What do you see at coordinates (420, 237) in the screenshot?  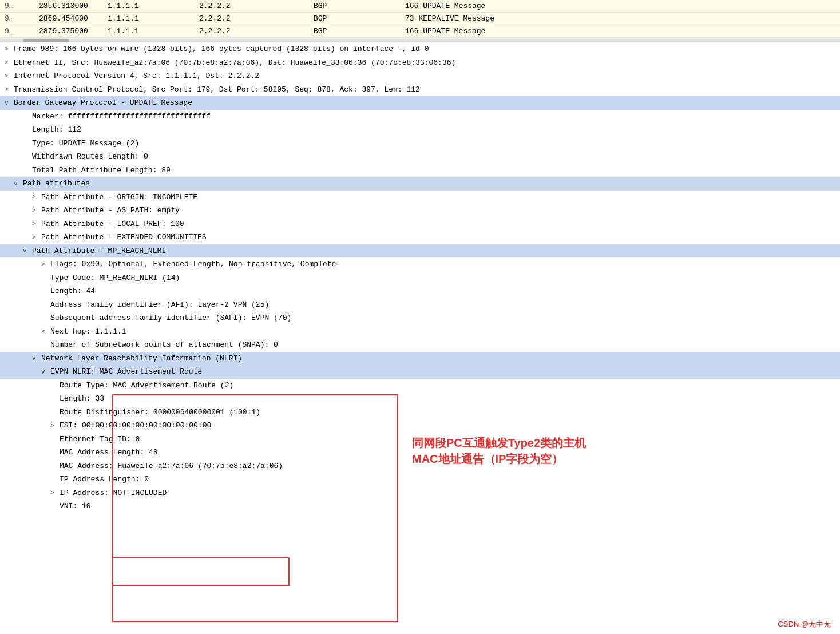 I see `detail-line-extcomm: > Path Attribute - EXTENDED_COMMUNITIES` at bounding box center [420, 237].